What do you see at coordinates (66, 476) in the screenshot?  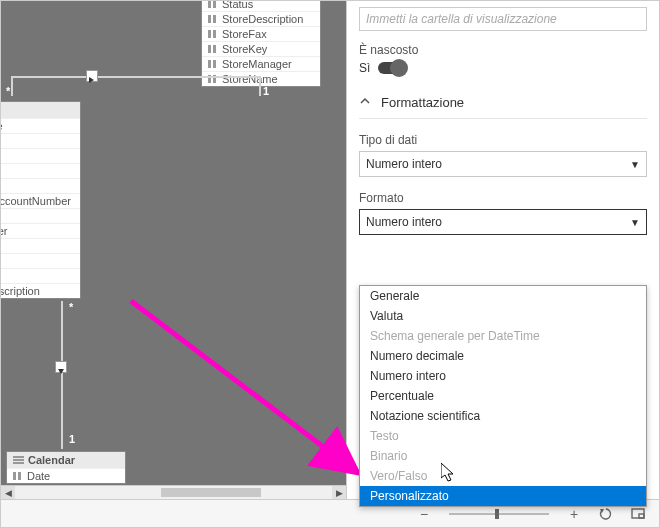 I see `table-row: Date` at bounding box center [66, 476].